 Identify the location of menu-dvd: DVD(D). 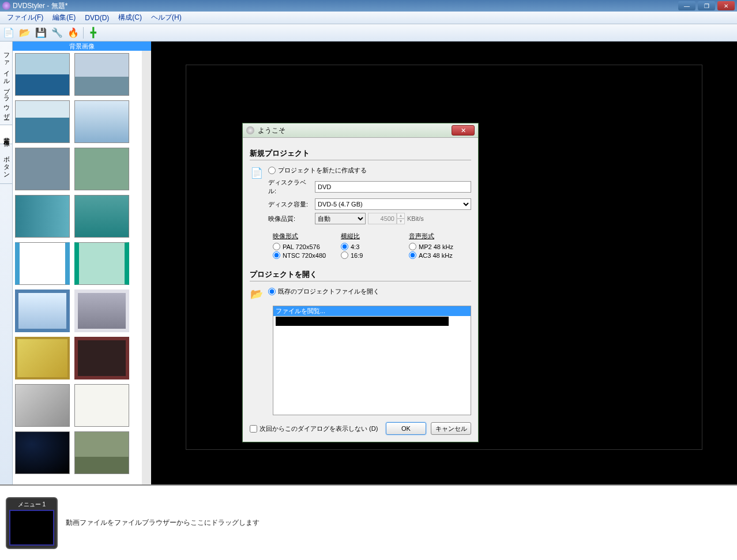
(97, 18).